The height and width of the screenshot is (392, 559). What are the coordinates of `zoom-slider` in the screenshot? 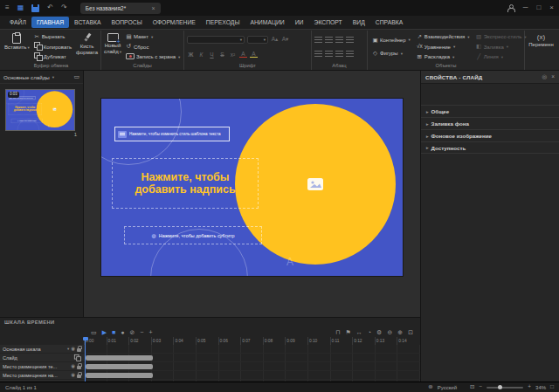 It's located at (505, 388).